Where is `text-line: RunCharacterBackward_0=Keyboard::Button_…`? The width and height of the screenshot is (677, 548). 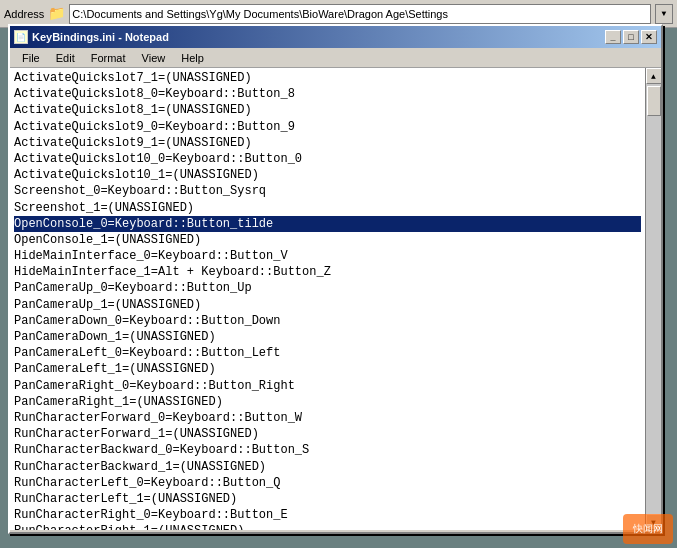 text-line: RunCharacterBackward_0=Keyboard::Button_… is located at coordinates (328, 450).